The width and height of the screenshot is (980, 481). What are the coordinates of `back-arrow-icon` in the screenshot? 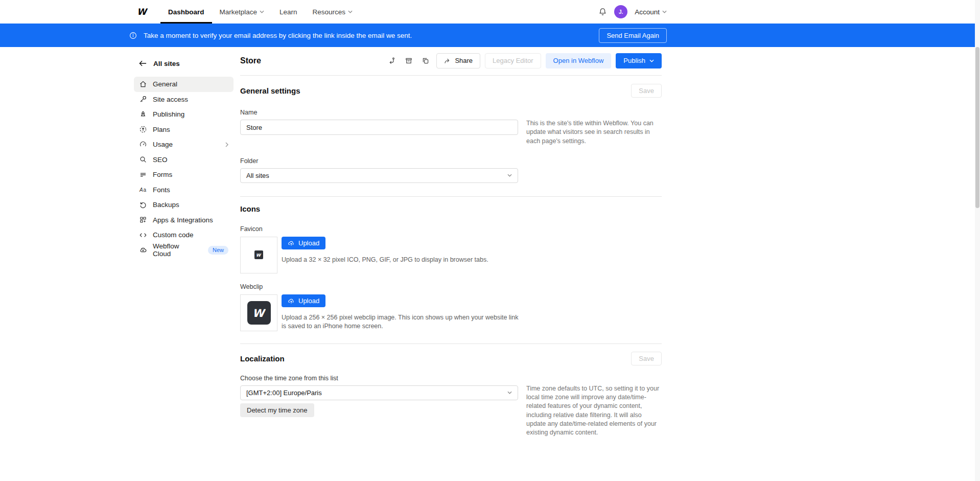 It's located at (143, 63).